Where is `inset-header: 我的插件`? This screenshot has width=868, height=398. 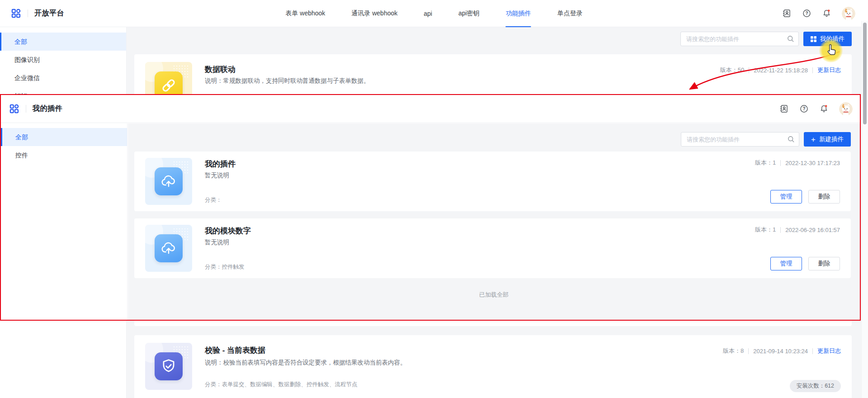 inset-header: 我的插件 is located at coordinates (430, 109).